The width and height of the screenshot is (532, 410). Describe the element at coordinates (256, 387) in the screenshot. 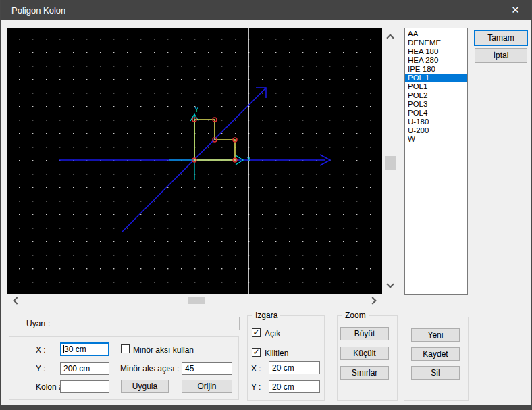

I see `izgara-y-label: Y :` at that location.